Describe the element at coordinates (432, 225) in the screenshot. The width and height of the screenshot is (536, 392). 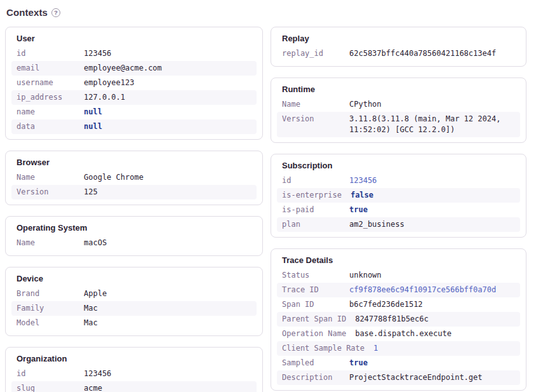
I see `row-value: am2_business` at that location.